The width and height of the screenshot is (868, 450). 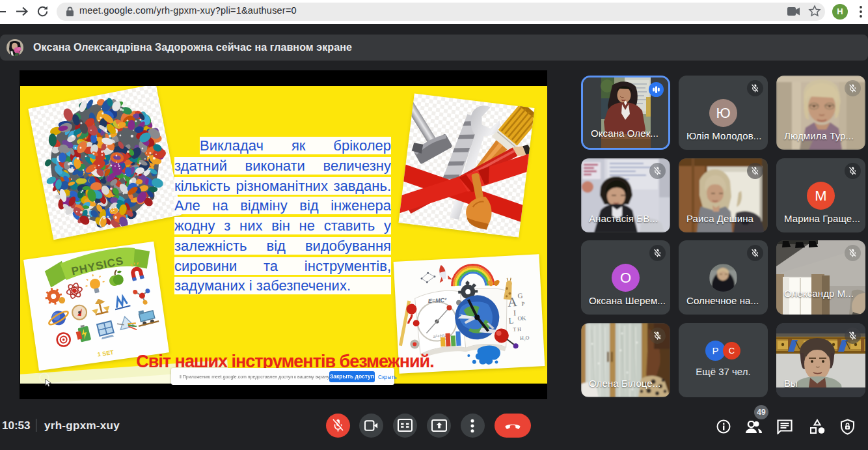 What do you see at coordinates (513, 302) in the screenshot?
I see `svg-text: A` at bounding box center [513, 302].